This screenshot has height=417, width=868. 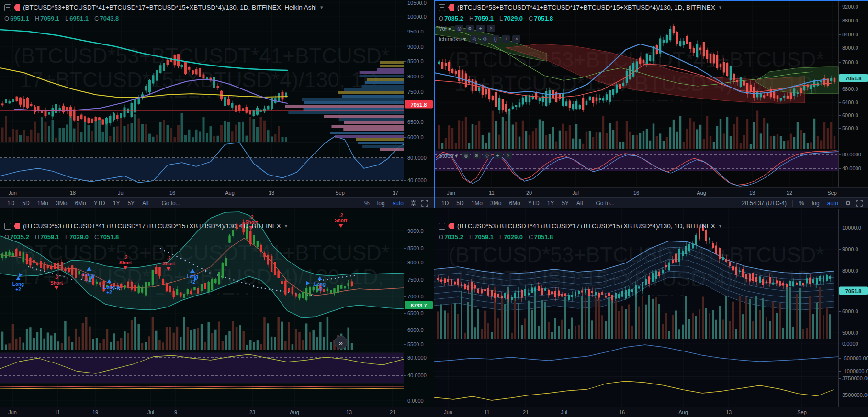 I want to click on price-scale: 10500.010000.09500.09000.08500.08000.075…, so click(x=418, y=94).